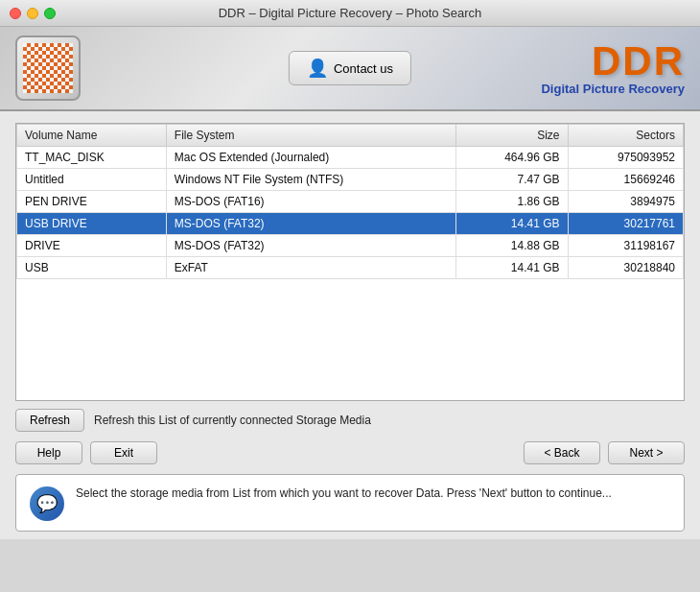  What do you see at coordinates (351, 157) in the screenshot?
I see `table-row: TT_MAC_DISK Mac OS Extended (Journaled) …` at bounding box center [351, 157].